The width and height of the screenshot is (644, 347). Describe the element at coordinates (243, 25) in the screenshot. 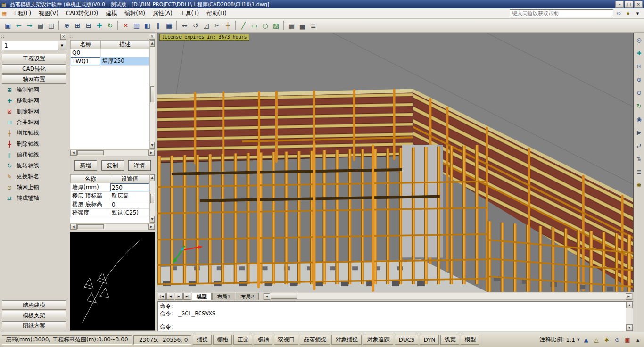

I see `polyline-icon: ╱` at that location.